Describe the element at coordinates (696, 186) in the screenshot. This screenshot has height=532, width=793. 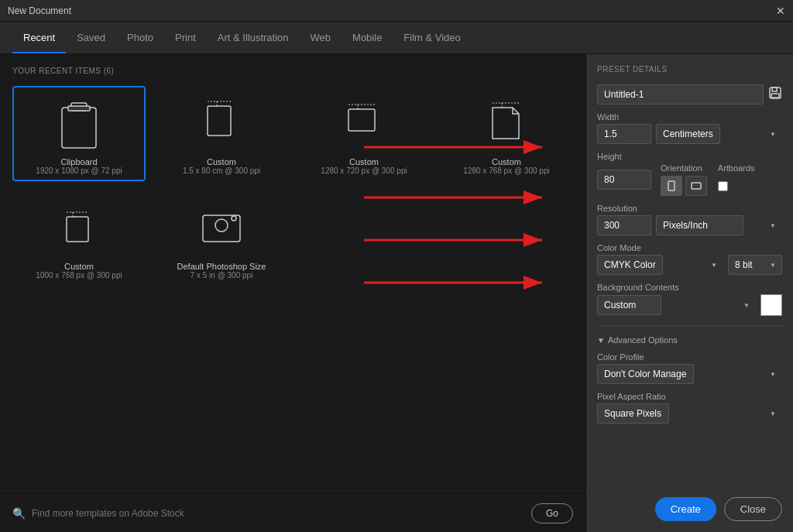
I see `landscape-button` at that location.